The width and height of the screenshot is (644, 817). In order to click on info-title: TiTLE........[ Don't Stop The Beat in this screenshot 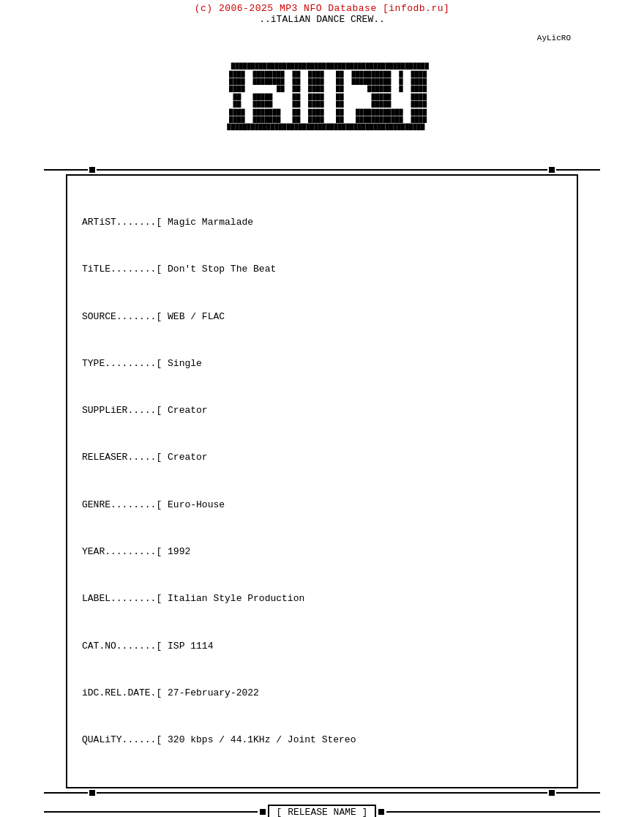, I will do `click(322, 269)`.